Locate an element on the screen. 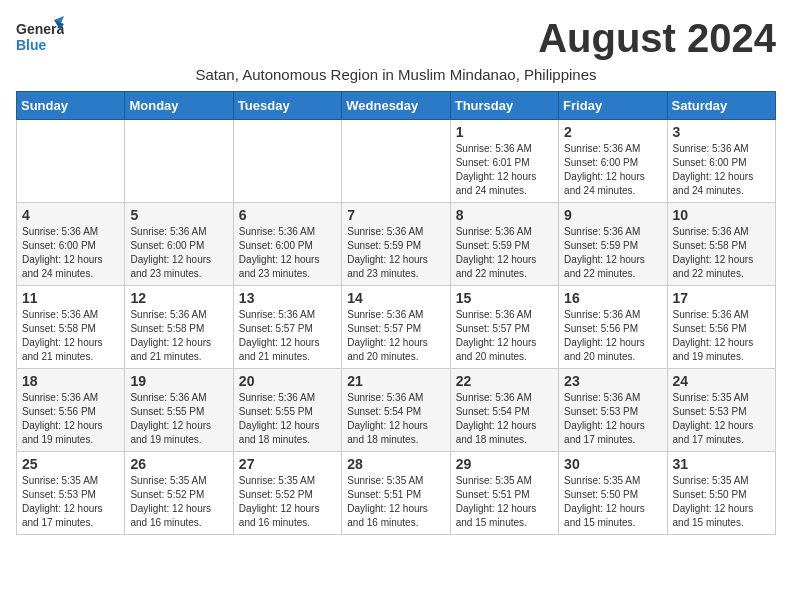 The width and height of the screenshot is (792, 612). table-row: 22Sunrise: 5:36 AM Sunset: 5:54 PM Dayli… is located at coordinates (504, 410).